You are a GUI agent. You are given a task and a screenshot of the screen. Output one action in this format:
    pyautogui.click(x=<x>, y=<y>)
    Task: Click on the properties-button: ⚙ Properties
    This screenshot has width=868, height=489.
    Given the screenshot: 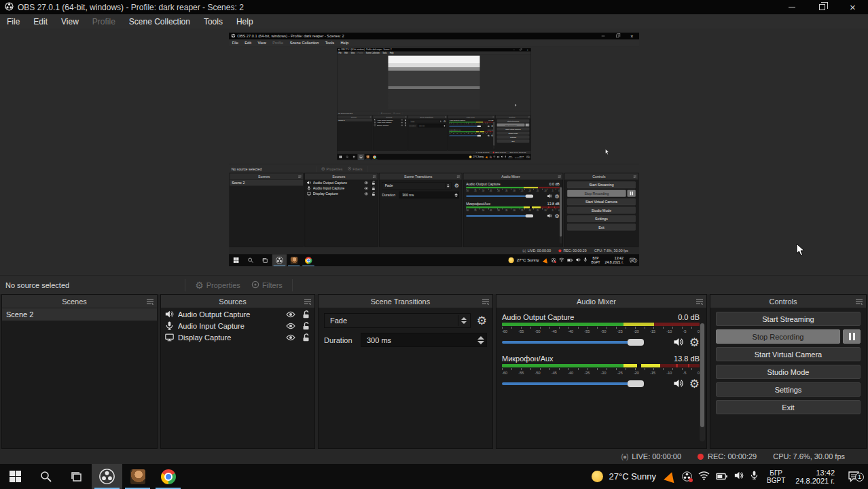 What is the action you would take?
    pyautogui.click(x=331, y=169)
    